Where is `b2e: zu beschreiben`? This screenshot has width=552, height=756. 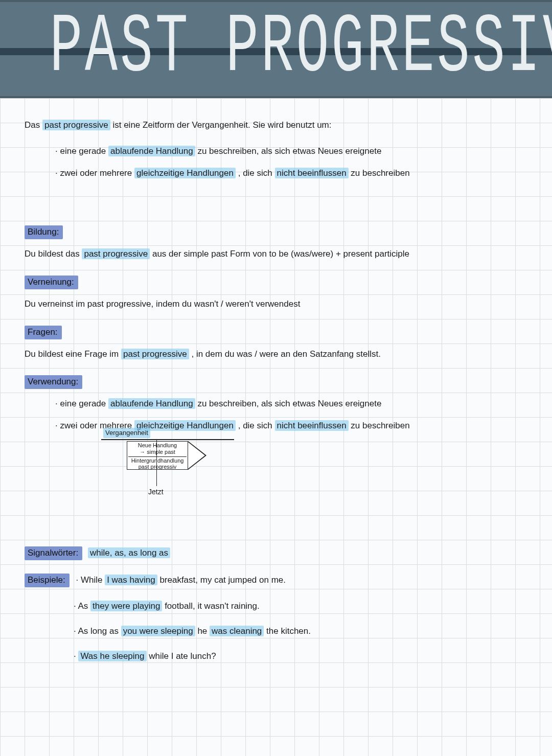 b2e: zu beschreiben is located at coordinates (380, 173).